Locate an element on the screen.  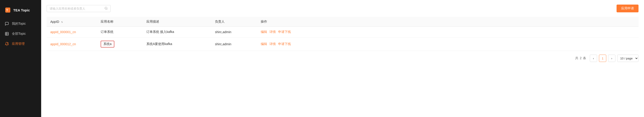
page-size-select: 10 / page 20 / page 50 / page is located at coordinates (628, 58).